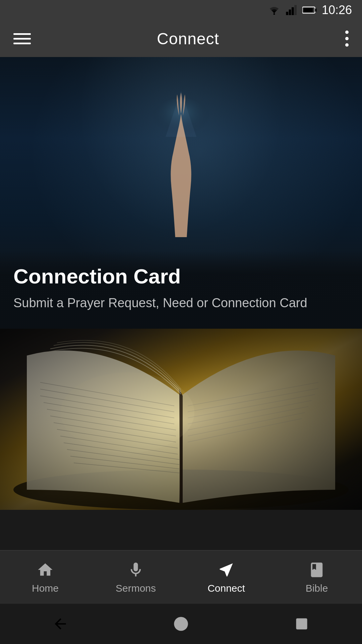  Describe the element at coordinates (292, 10) in the screenshot. I see `signal-icon` at that location.